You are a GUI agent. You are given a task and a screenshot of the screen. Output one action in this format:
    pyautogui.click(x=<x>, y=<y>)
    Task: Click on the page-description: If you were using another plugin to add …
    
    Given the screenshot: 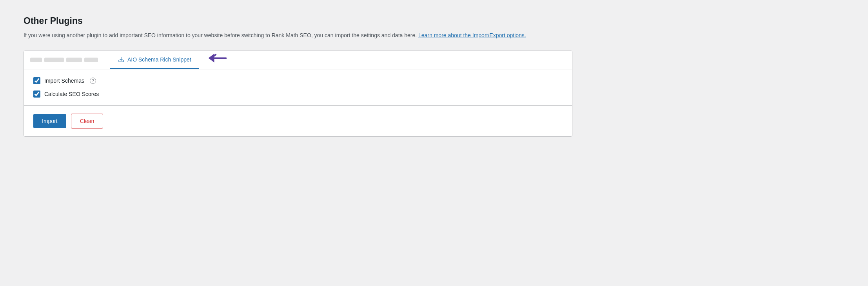 What is the action you would take?
    pyautogui.click(x=298, y=35)
    